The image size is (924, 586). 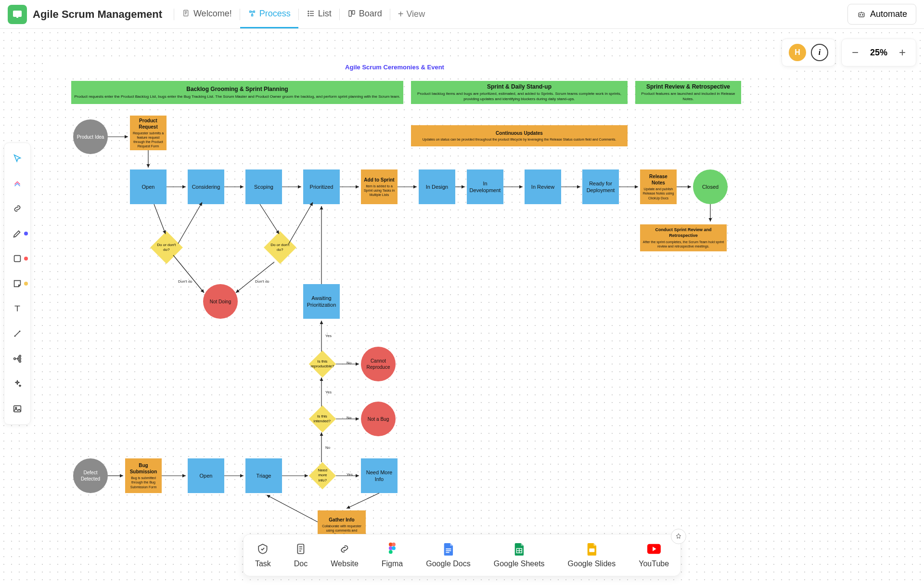 I want to click on tab-label: Welcome!, so click(x=213, y=13).